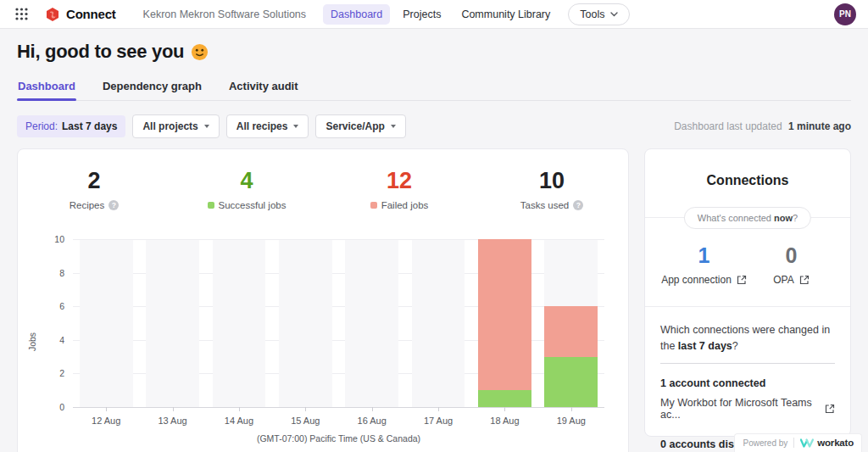  Describe the element at coordinates (71, 126) in the screenshot. I see `period-filter: Period: Last 7 days` at that location.